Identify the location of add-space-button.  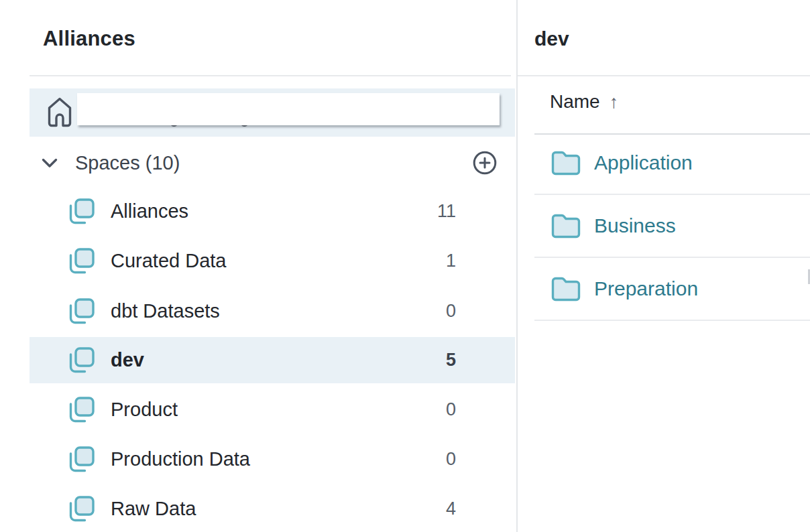
(485, 163).